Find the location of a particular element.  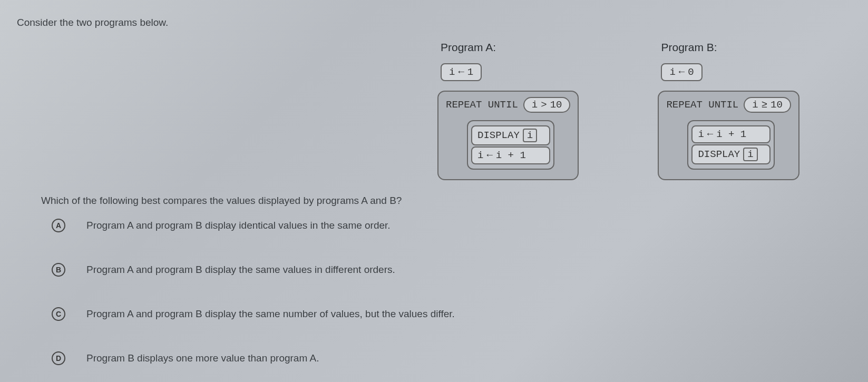

choice-d: D Program B displays one more value than… is located at coordinates (253, 358).